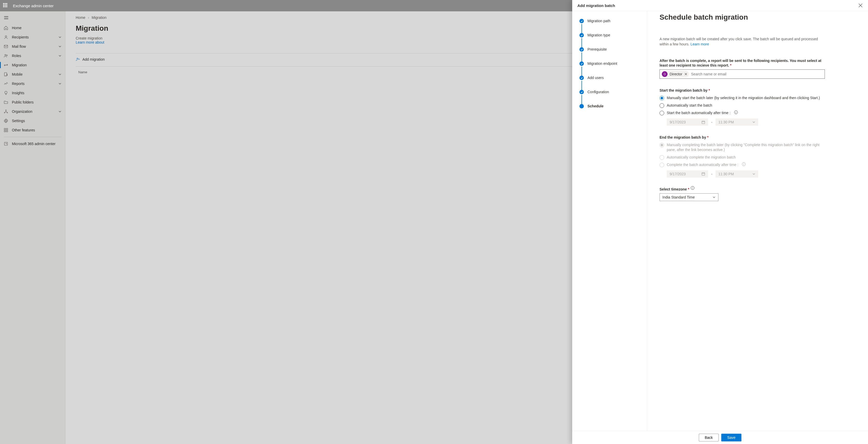  I want to click on wizard-step: Add users, so click(610, 83).